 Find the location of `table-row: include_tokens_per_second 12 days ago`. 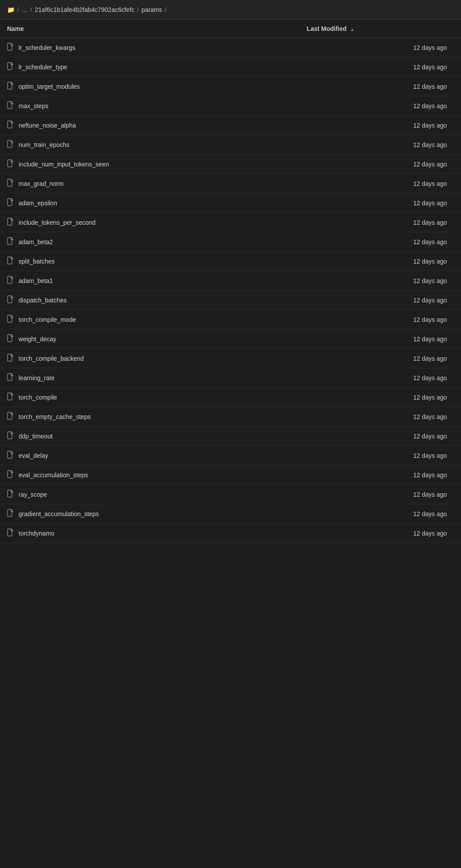

table-row: include_tokens_per_second 12 days ago is located at coordinates (230, 223).